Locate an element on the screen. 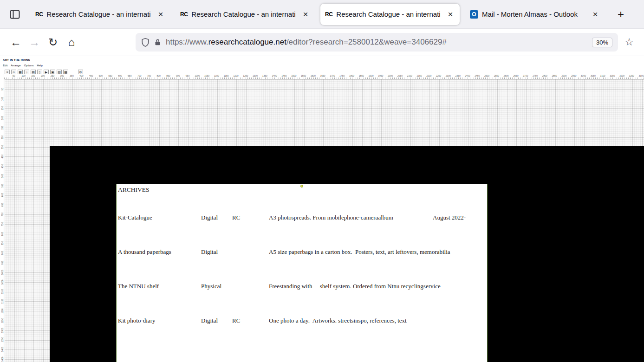 This screenshot has height=362, width=644. firefox-view-button is located at coordinates (15, 14).